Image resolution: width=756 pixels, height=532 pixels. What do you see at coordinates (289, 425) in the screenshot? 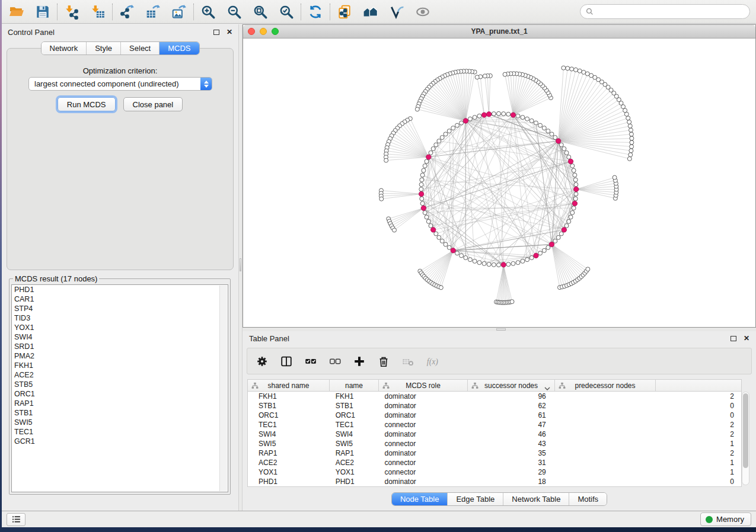
I see `cell-shared-name: TEC1` at bounding box center [289, 425].